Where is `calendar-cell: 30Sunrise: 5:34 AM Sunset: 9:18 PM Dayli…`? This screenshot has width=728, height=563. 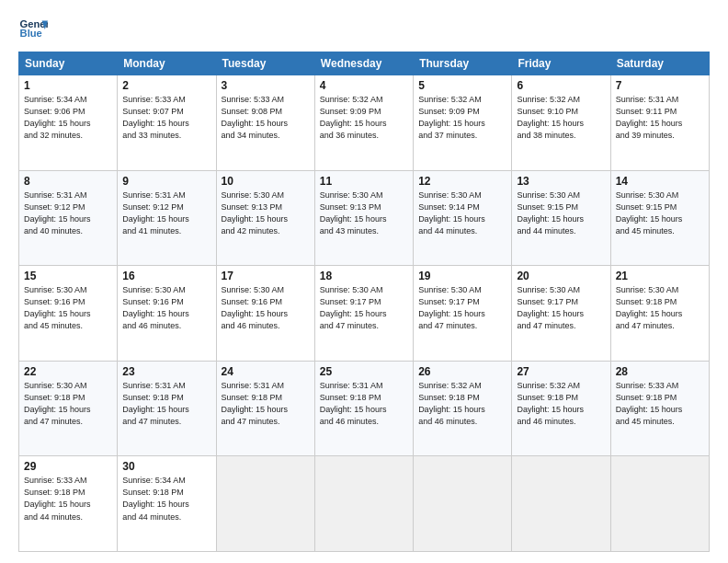 calendar-cell: 30Sunrise: 5:34 AM Sunset: 9:18 PM Dayli… is located at coordinates (167, 504).